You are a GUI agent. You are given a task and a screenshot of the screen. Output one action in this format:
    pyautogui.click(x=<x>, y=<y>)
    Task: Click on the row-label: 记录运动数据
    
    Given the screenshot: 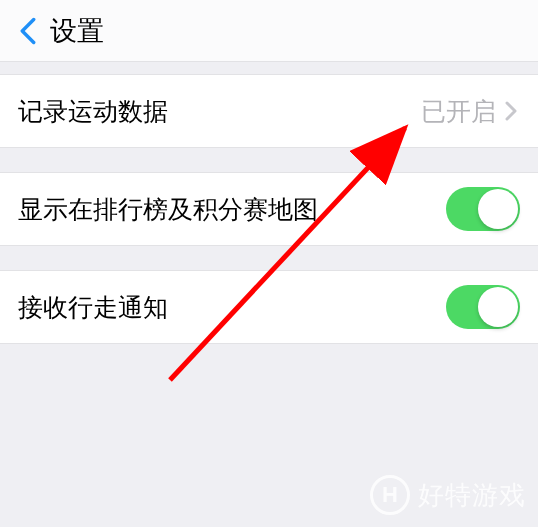 What is the action you would take?
    pyautogui.click(x=93, y=112)
    